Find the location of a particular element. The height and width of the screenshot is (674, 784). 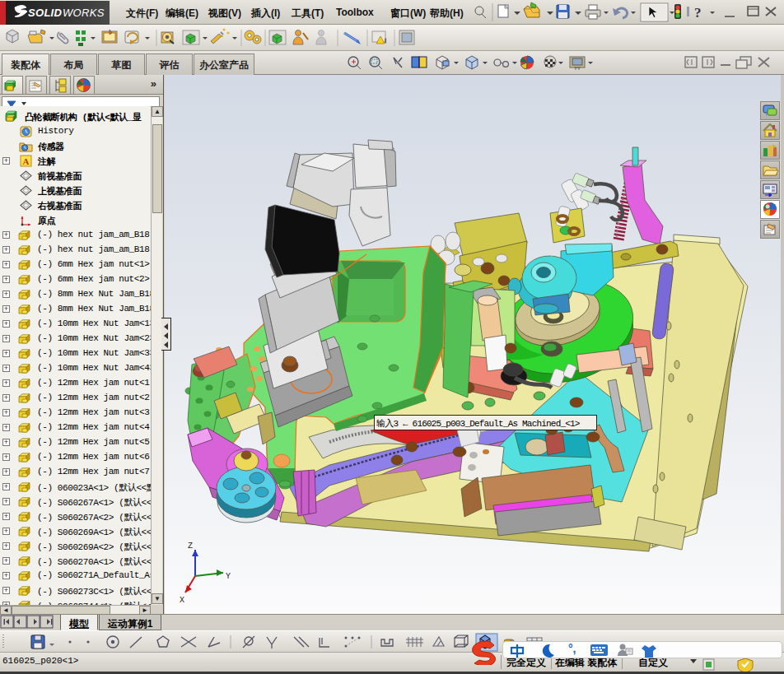

svg-text: X is located at coordinates (182, 601).